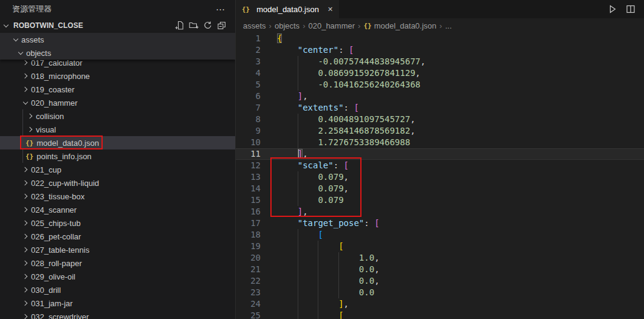 This screenshot has width=644, height=319. Describe the element at coordinates (440, 315) in the screenshot. I see `code-line-25: 25 [` at that location.